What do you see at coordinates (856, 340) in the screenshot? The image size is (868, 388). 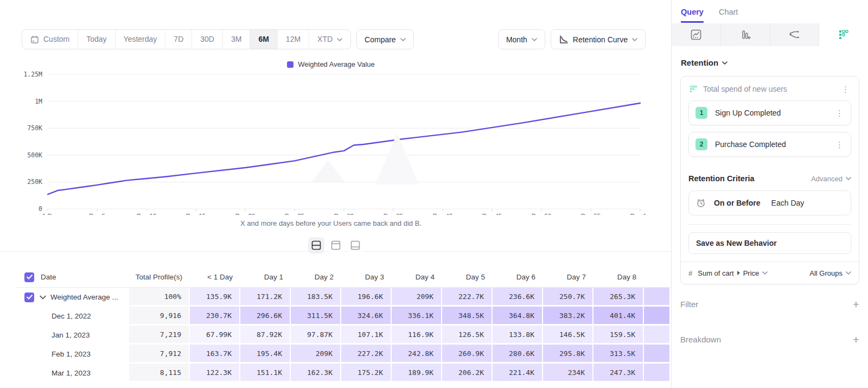 I see `add-breakdown-button: +` at bounding box center [856, 340].